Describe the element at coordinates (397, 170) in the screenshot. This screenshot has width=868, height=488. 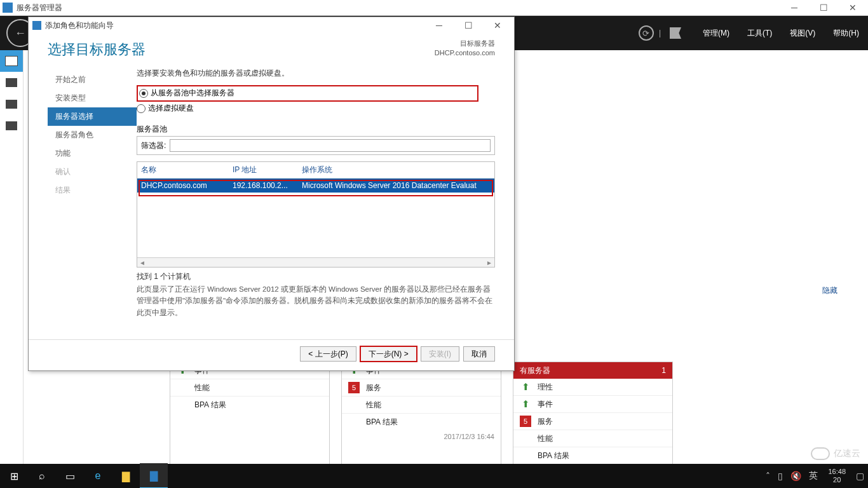
I see `col-os: 操作系统` at that location.